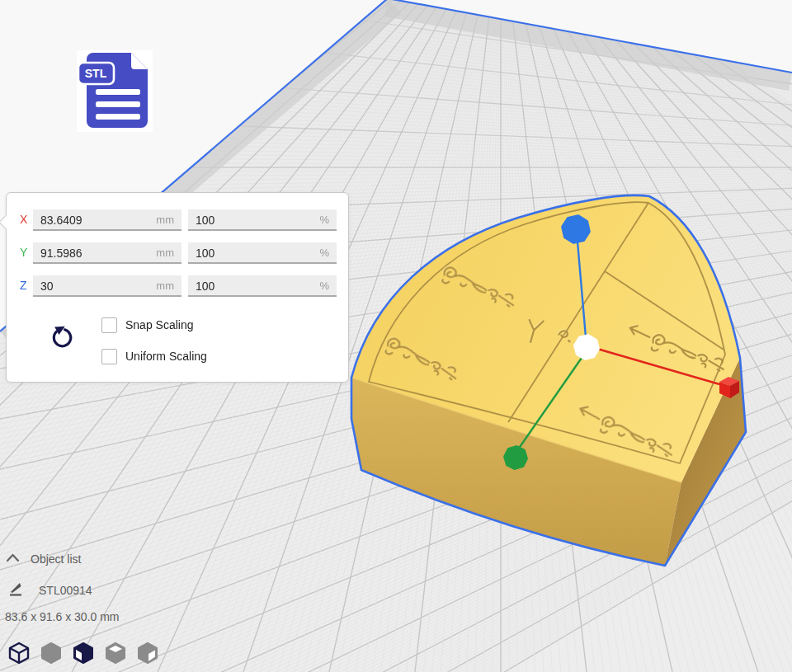 The width and height of the screenshot is (792, 672). I want to click on stl-file-icon: STL, so click(115, 91).